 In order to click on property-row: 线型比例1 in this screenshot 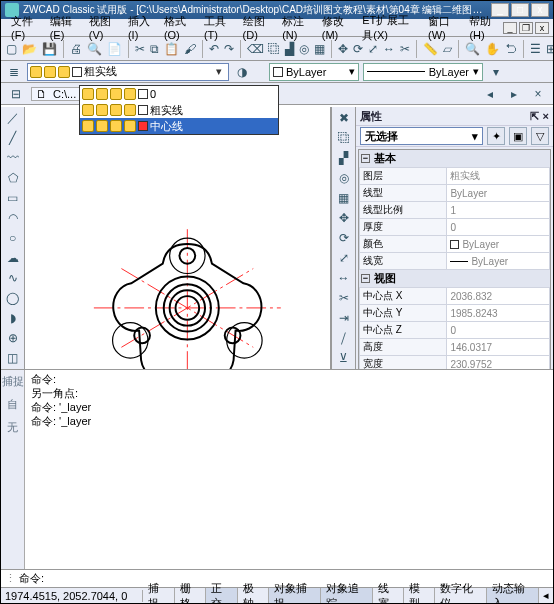, I will do `click(455, 210)`.